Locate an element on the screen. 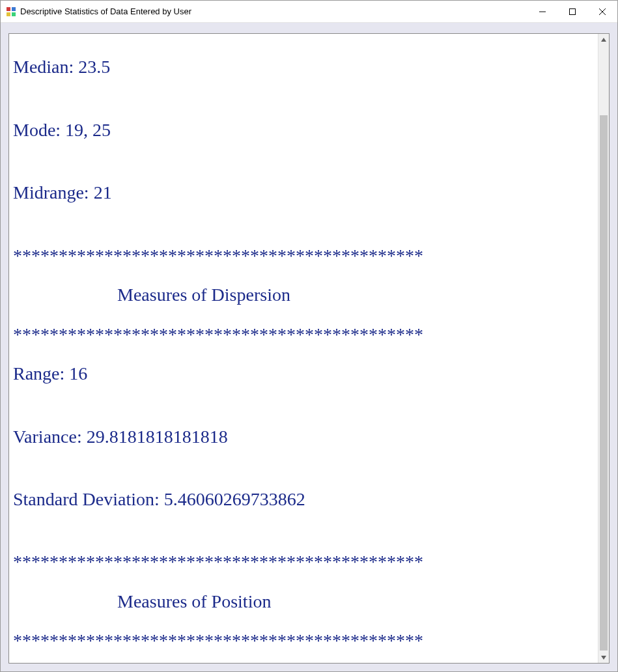 This screenshot has width=618, height=672. stat-stddev: Standard Deviation: 5.46060269733862 is located at coordinates (303, 499).